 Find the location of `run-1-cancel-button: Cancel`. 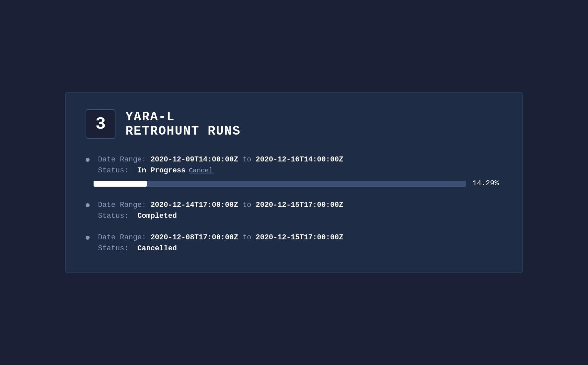

run-1-cancel-button: Cancel is located at coordinates (201, 170).